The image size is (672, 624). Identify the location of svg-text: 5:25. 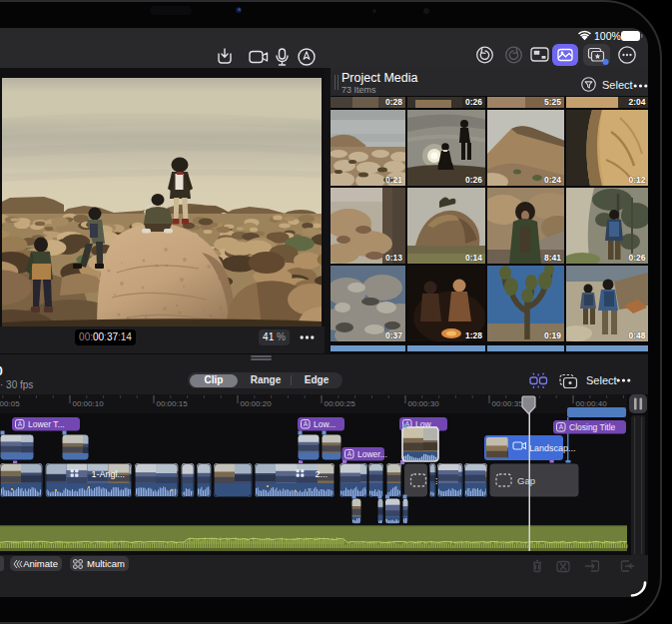
(551, 102).